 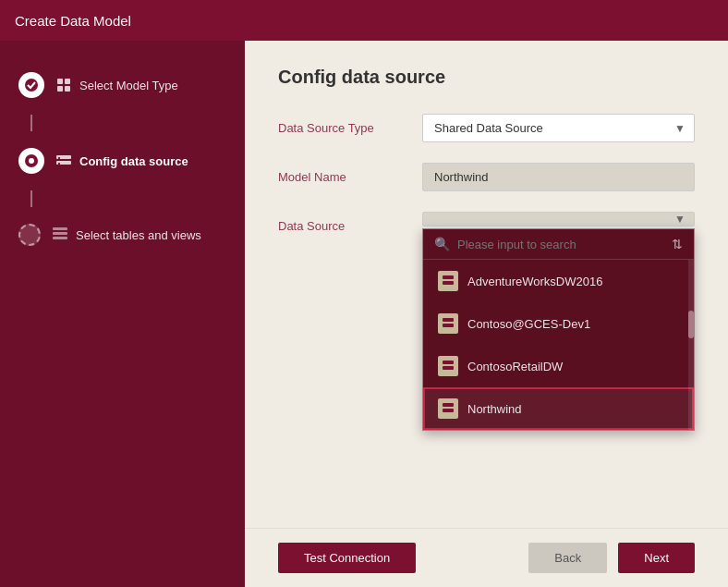 I want to click on db-icon-adventureworks, so click(x=448, y=281).